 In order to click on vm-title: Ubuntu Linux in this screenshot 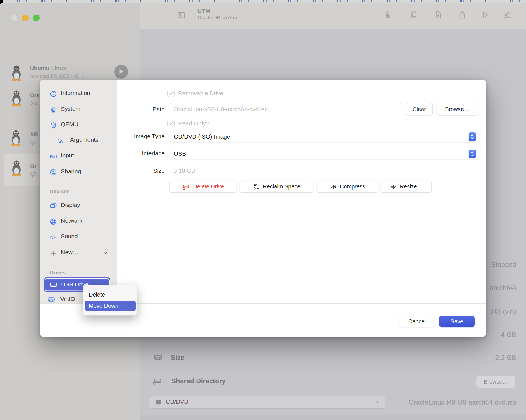, I will do `click(48, 68)`.